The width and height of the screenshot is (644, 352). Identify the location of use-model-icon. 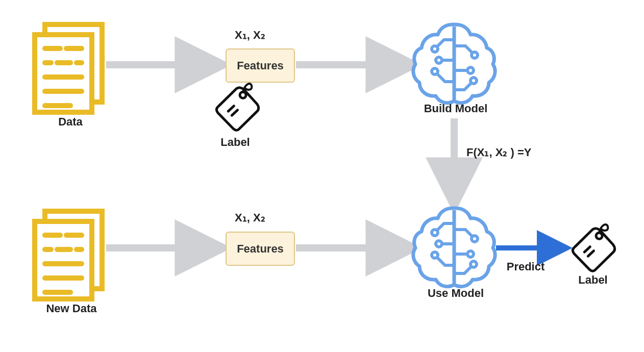
(454, 247).